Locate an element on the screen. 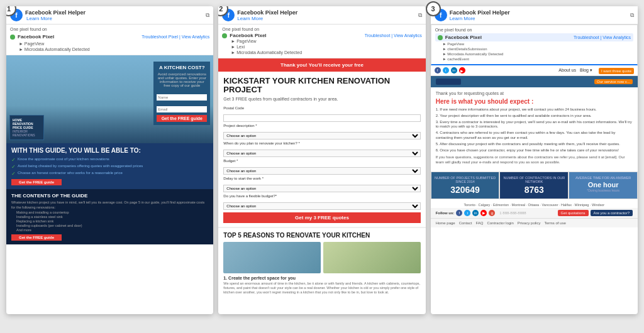  stat-note-time: *During business hours is located at coordinates (603, 190).